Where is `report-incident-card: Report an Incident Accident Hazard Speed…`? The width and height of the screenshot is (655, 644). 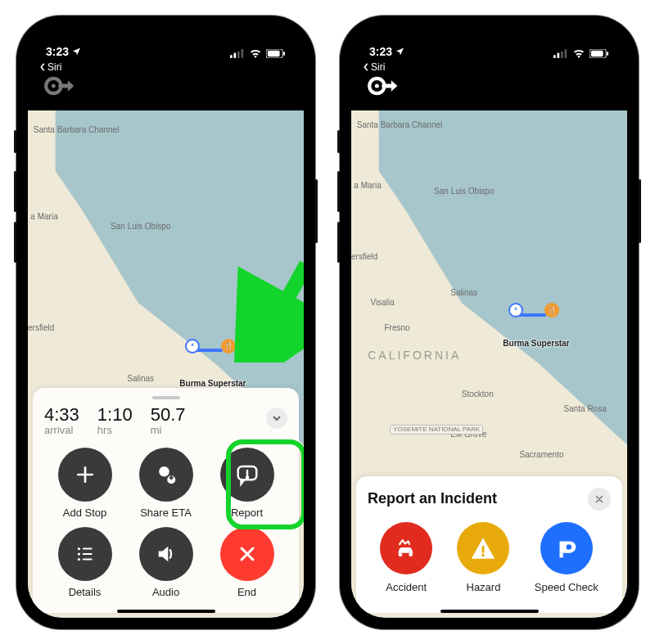 report-incident-card: Report an Incident Accident Hazard Speed… is located at coordinates (490, 545).